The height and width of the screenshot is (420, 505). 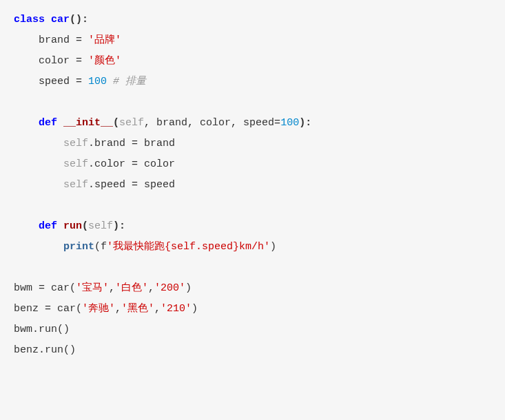 I want to click on default-100: 100, so click(x=289, y=123).